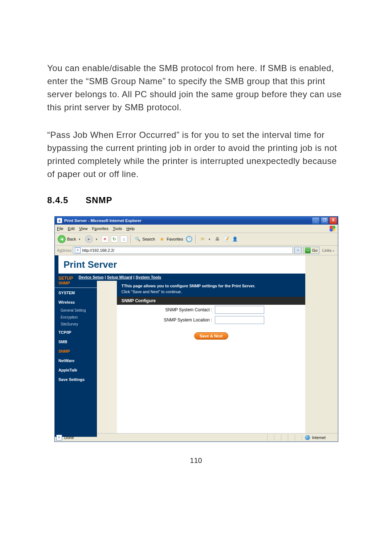  I want to click on ie-icon: e, so click(60, 221).